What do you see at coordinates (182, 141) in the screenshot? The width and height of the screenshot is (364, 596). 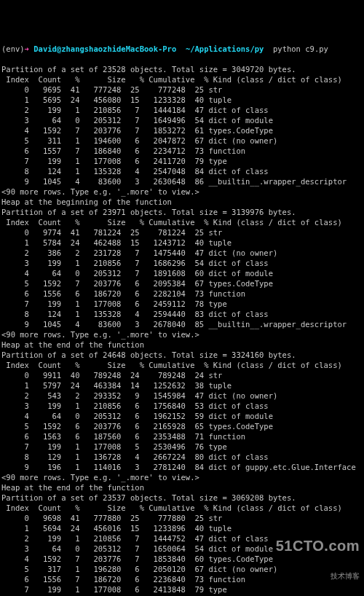 I see `table-row: 5 311 1 194600 6 2047872 67 dict (no own…` at bounding box center [182, 141].